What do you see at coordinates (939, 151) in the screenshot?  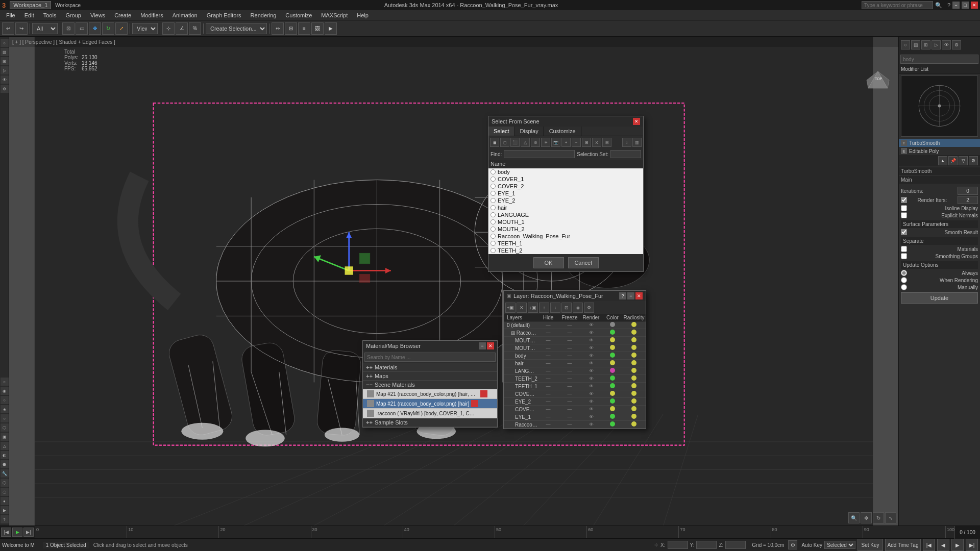 I see `modifier-editable-poly: E Editable Poly` at bounding box center [939, 151].